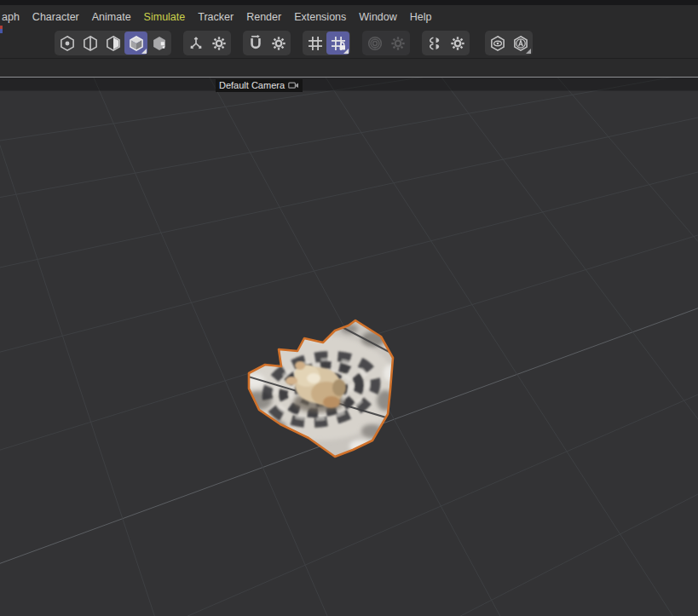 This screenshot has height=616, width=698. I want to click on menu-item-help: Help, so click(421, 17).